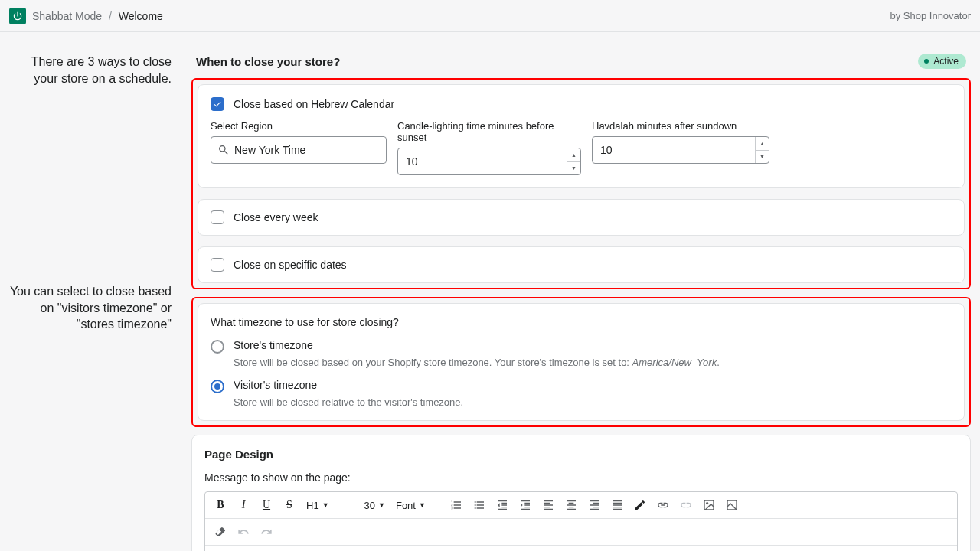 The width and height of the screenshot is (980, 551). What do you see at coordinates (243, 532) in the screenshot?
I see `undo-icon` at bounding box center [243, 532].